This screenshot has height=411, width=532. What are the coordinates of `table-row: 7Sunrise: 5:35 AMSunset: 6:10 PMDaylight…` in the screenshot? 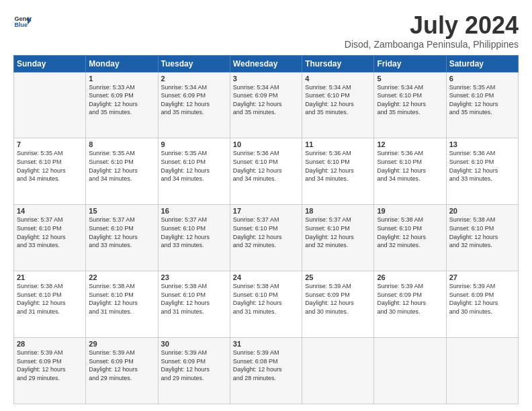 It's located at (50, 172).